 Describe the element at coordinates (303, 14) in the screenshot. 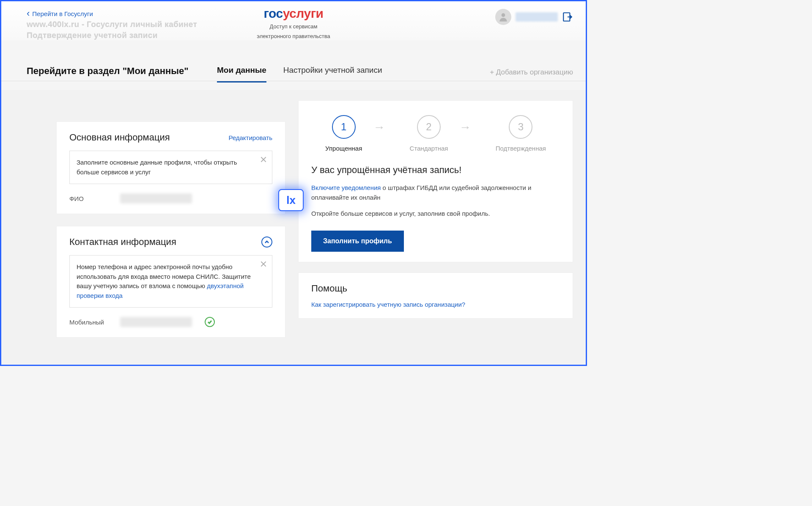

I see `logo-part-uslugi: услуги` at that location.